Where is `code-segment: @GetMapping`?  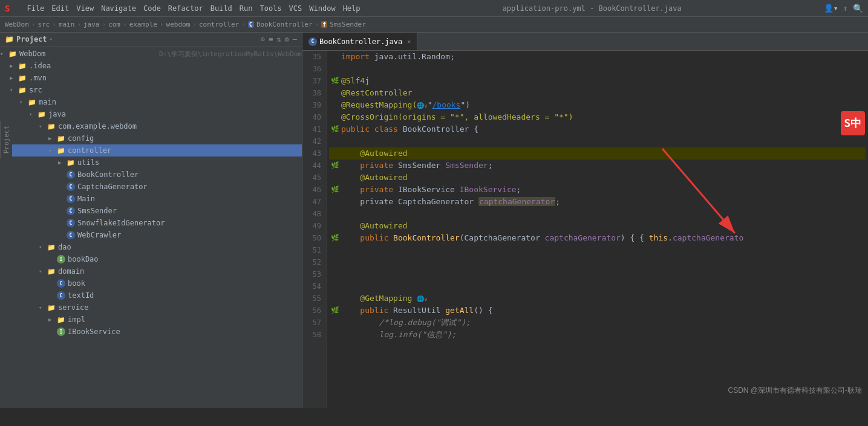 code-segment: @GetMapping is located at coordinates (379, 299).